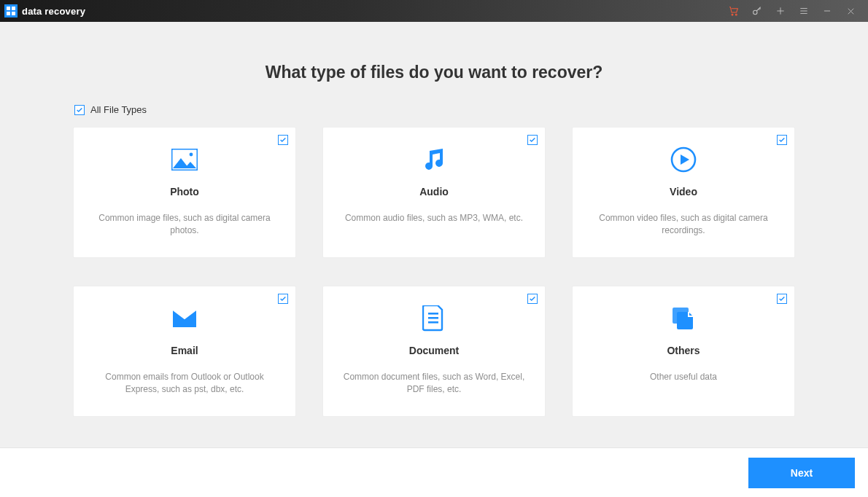 The width and height of the screenshot is (868, 497). What do you see at coordinates (434, 351) in the screenshot?
I see `card-document: Document Common document files, such as …` at bounding box center [434, 351].